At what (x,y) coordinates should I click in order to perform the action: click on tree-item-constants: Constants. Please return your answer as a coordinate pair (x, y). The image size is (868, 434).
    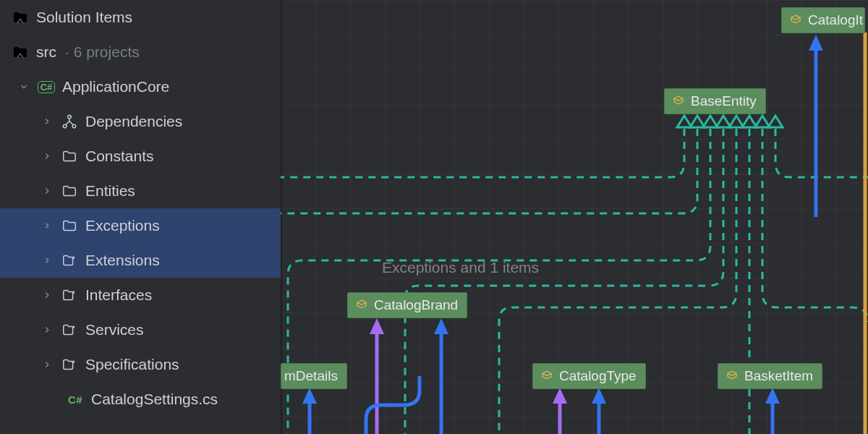
    Looking at the image, I should click on (140, 156).